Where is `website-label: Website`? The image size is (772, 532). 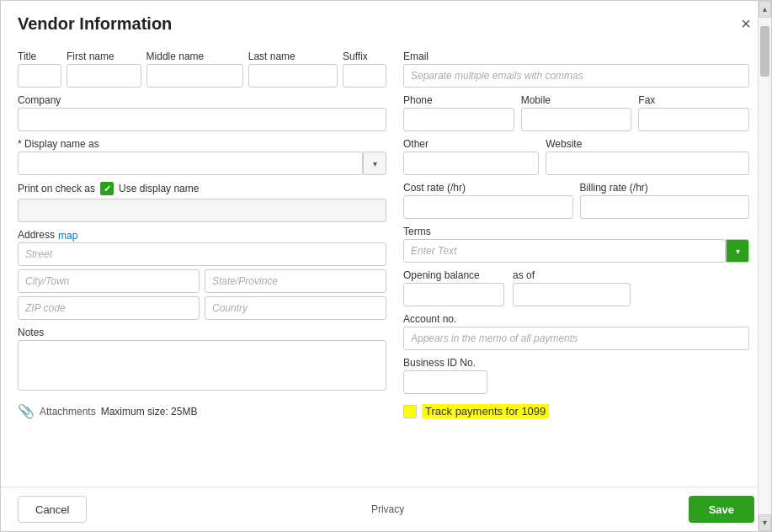
website-label: Website is located at coordinates (647, 144).